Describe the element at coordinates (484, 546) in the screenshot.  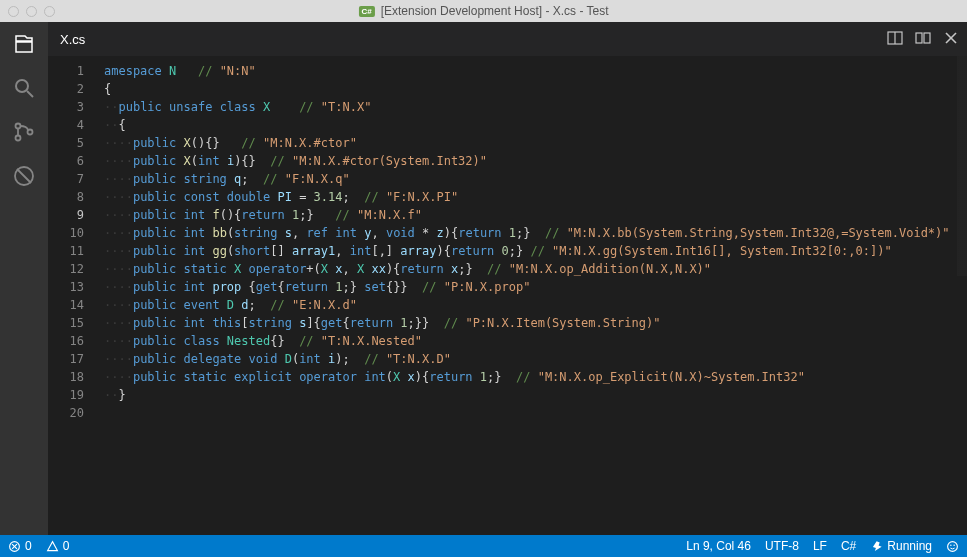
I see `status-bar: 0 0 Ln 9, Col 46 UTF-8 LF C# Running` at that location.